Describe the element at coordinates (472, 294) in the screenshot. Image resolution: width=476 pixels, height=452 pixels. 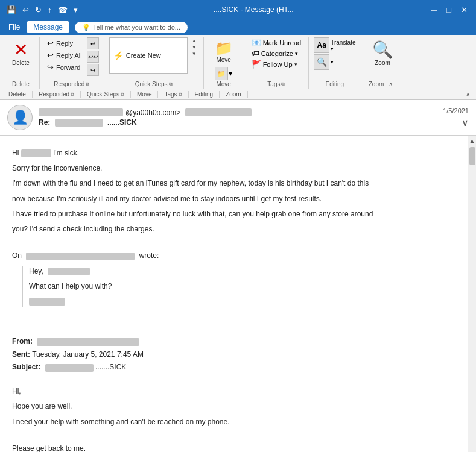
I see `scrollbar: ▲` at that location.